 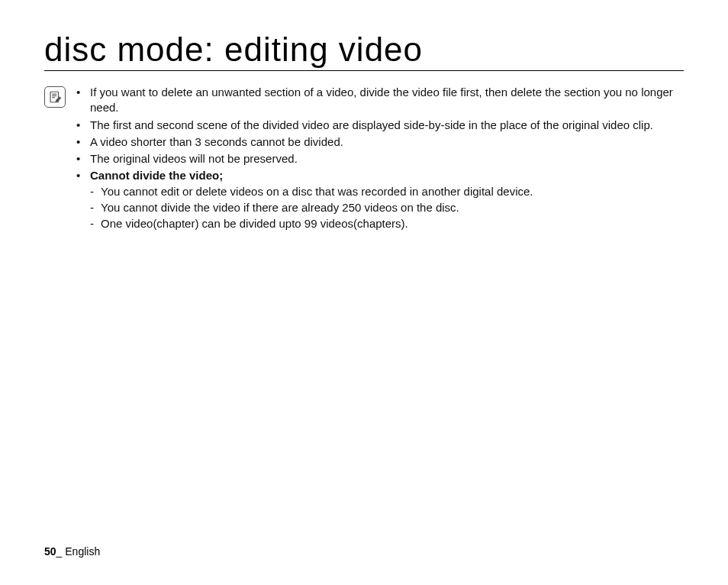 What do you see at coordinates (387, 192) in the screenshot?
I see `sub-bullet-item: You cannot edit or delete videos on a di…` at bounding box center [387, 192].